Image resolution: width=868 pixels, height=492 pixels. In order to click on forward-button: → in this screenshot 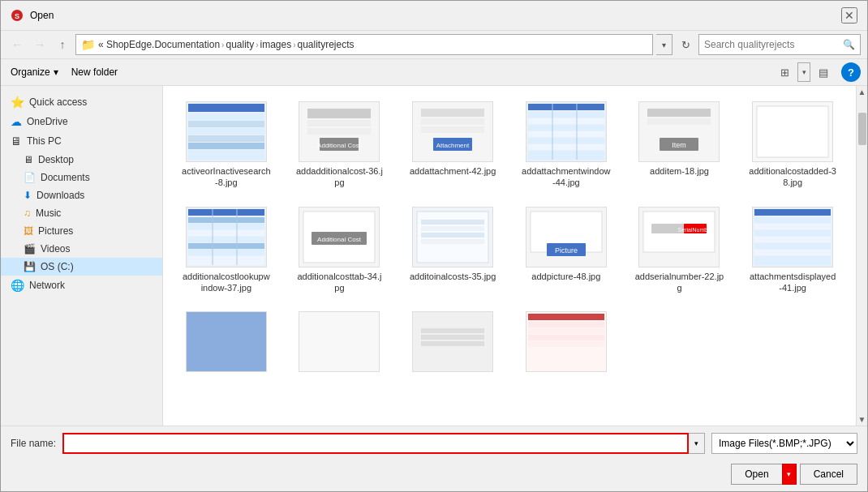, I will do `click(40, 45)`.